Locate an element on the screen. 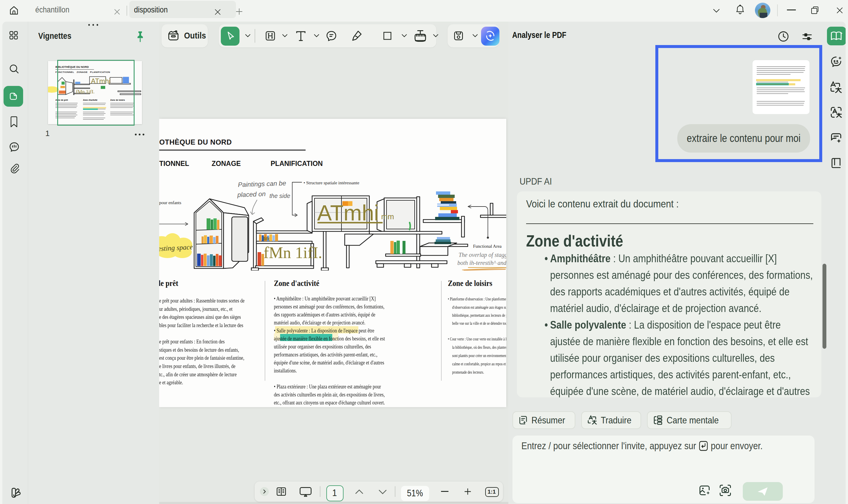 Image resolution: width=848 pixels, height=504 pixels. svg-text:• Structure spatiale intéressa: • Structure spatiale intéressante is located at coordinates (331, 183).